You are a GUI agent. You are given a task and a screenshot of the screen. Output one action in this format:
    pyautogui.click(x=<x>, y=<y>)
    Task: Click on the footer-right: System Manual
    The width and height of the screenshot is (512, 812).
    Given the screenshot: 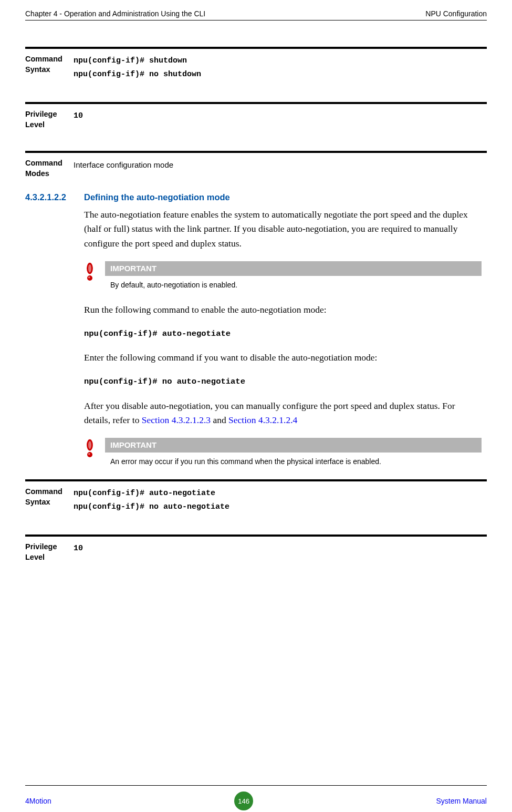 What is the action you would take?
    pyautogui.click(x=462, y=801)
    